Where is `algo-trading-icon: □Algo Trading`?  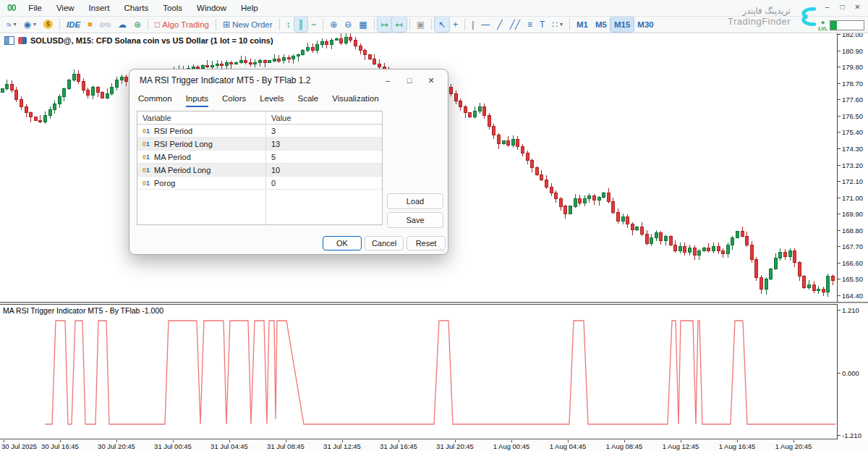 algo-trading-icon: □Algo Trading is located at coordinates (182, 25).